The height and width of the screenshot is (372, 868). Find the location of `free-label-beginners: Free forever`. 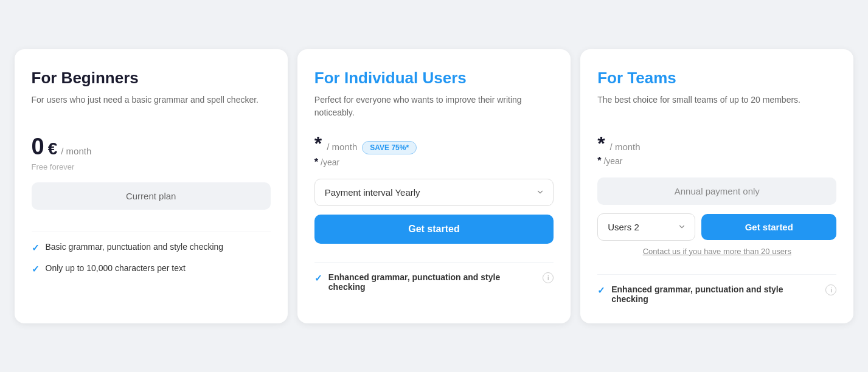

free-label-beginners: Free forever is located at coordinates (151, 167).